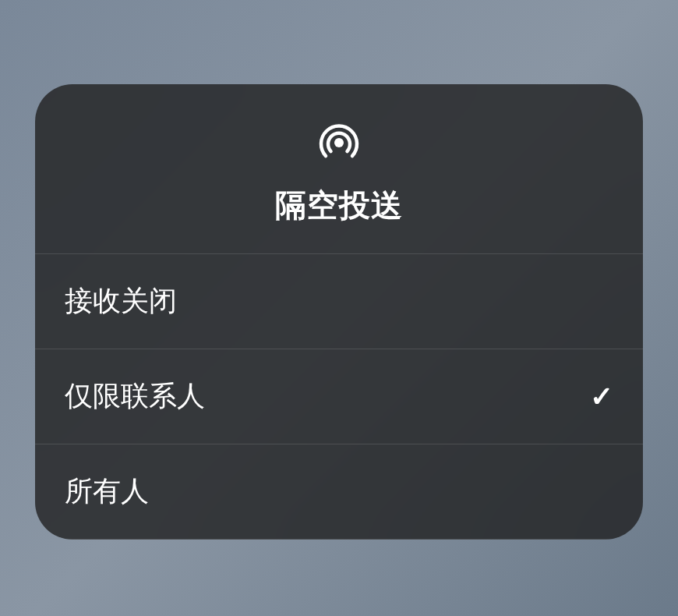  I want to click on checkmark-icon: ✓, so click(602, 397).